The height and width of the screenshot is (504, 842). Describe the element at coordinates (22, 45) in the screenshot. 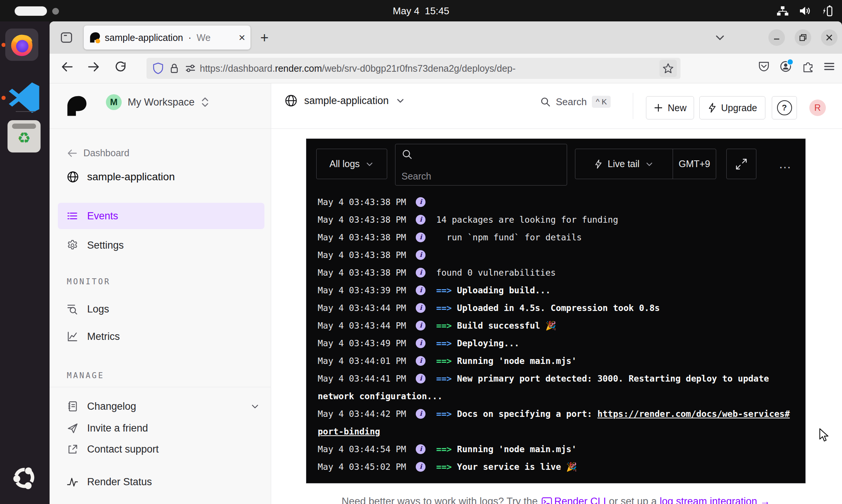

I see `dock-item-firefox` at that location.